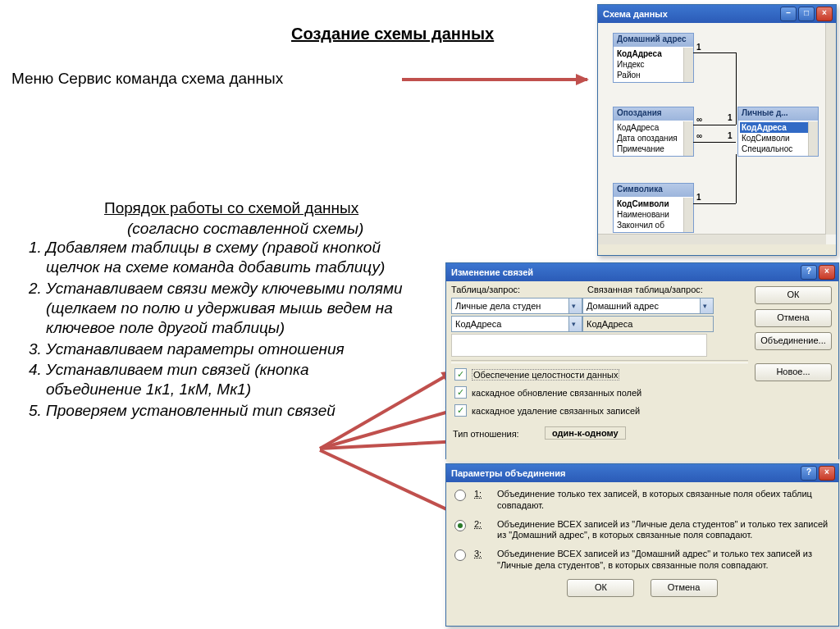 This screenshot has height=629, width=840. I want to click on step-item: Устанавливаем параметры отношения, so click(227, 349).